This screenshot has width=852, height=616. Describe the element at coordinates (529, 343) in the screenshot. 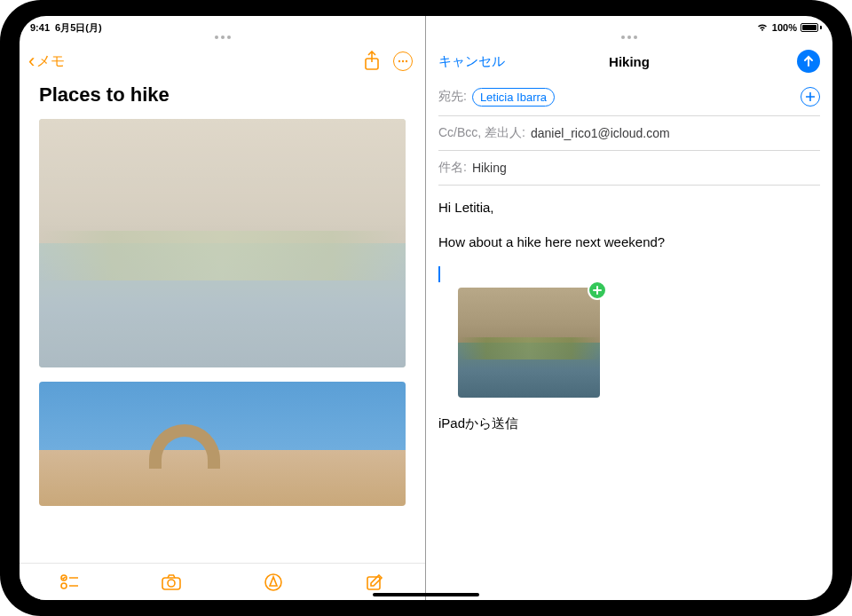

I see `attachment-image` at that location.